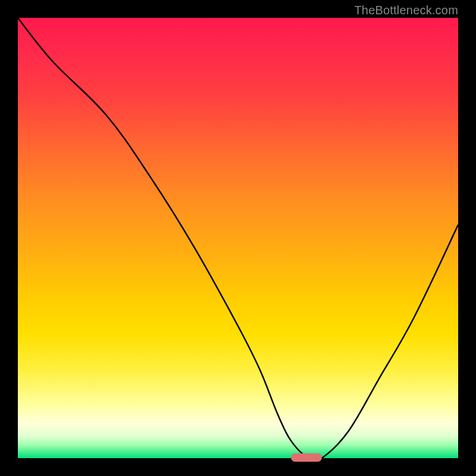 This screenshot has width=476, height=476. I want to click on optimal-range-marker, so click(306, 458).